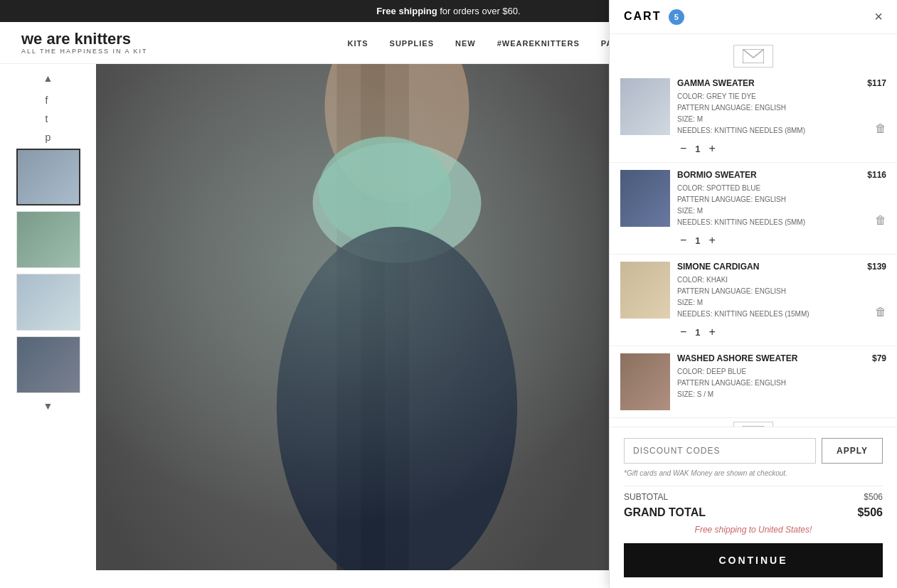 Image resolution: width=897 pixels, height=588 pixels. What do you see at coordinates (713, 149) in the screenshot?
I see `cart-qty-plus-gamma: +` at bounding box center [713, 149].